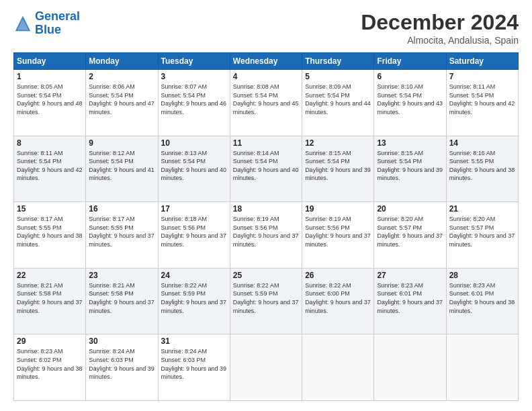  I want to click on day-info: Sunrise: 8:06 AM Sunset: 5:54 PM Dayligh…, so click(122, 99).